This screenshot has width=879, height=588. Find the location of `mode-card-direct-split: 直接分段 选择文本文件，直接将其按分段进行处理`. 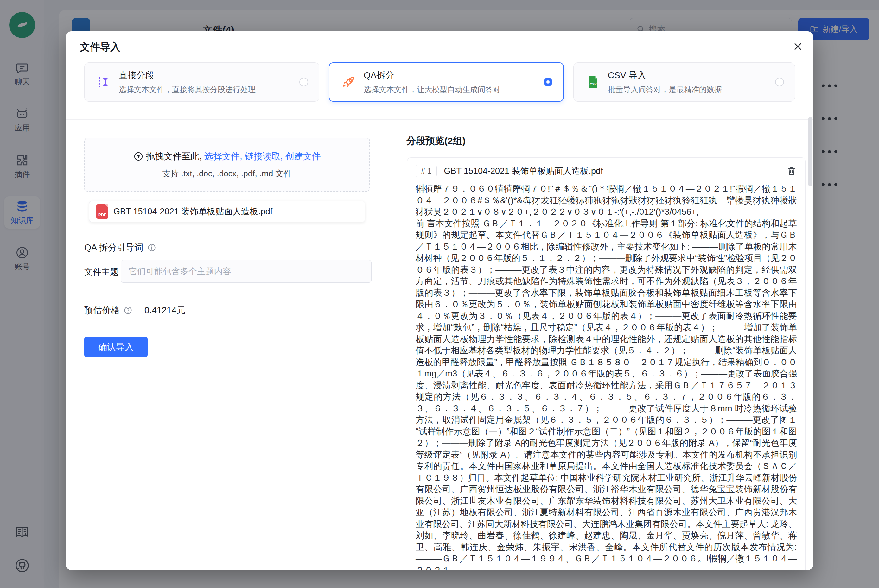

mode-card-direct-split: 直接分段 选择文本文件，直接将其按分段进行处理 is located at coordinates (202, 82).